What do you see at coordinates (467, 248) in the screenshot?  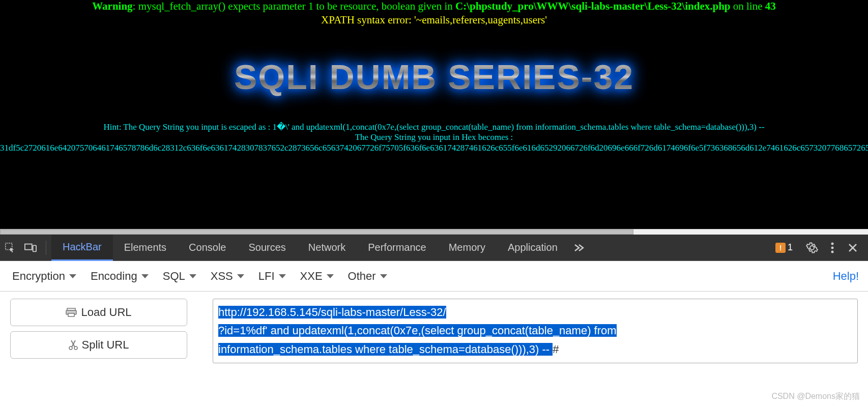 I see `tab-memory: Memory` at bounding box center [467, 248].